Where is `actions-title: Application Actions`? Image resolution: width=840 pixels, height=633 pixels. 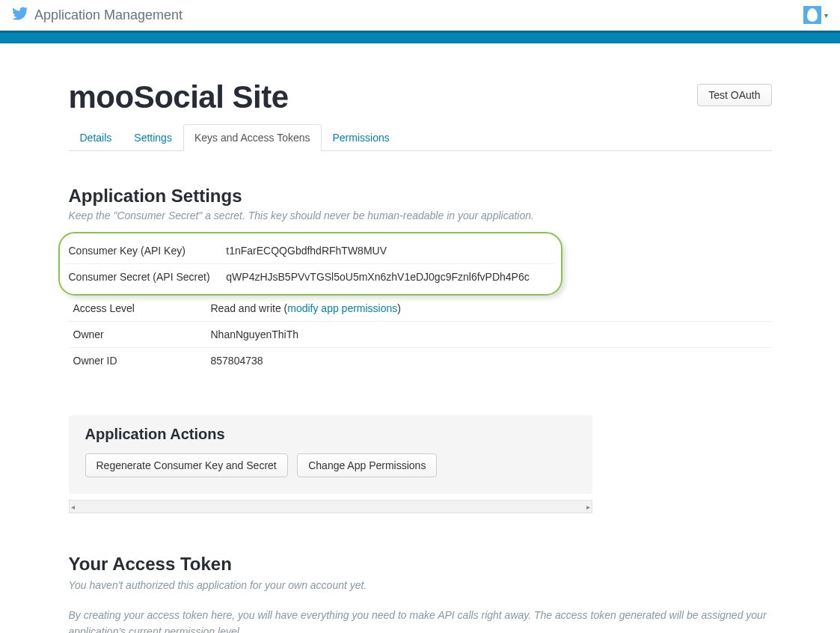
actions-title: Application Actions is located at coordinates (331, 434).